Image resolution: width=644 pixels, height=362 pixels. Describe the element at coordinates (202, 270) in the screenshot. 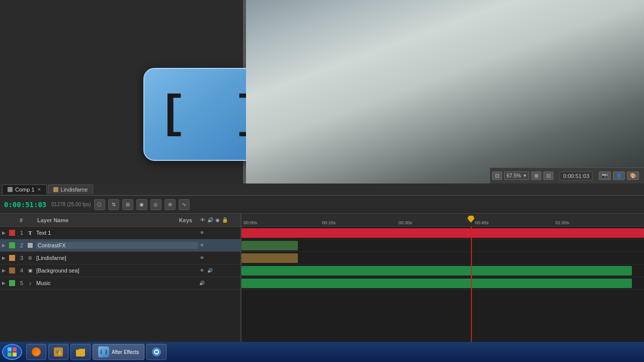

I see `layer-4-eye-icon: 👁` at that location.